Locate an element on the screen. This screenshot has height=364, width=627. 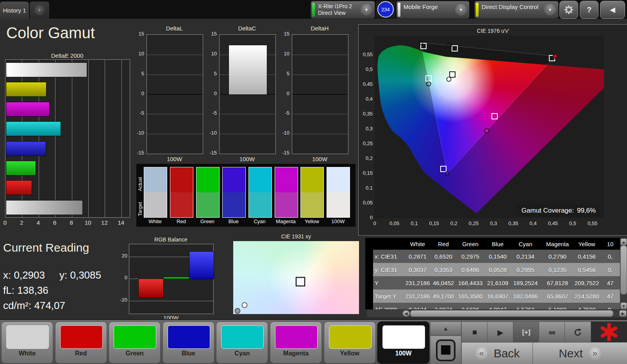
scroll-left-icon: ◀ is located at coordinates (406, 314).